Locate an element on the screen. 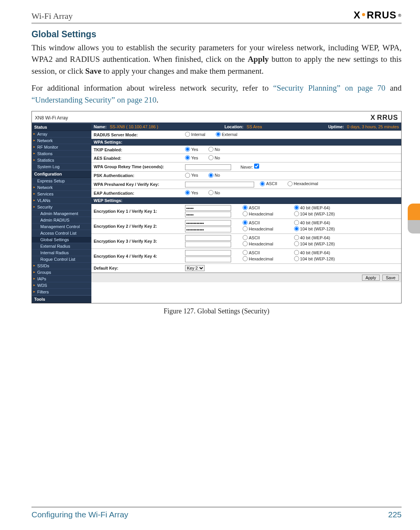 Image resolution: width=420 pixels, height=530 pixels. nav-section-config: Configuration is located at coordinates (61, 174).